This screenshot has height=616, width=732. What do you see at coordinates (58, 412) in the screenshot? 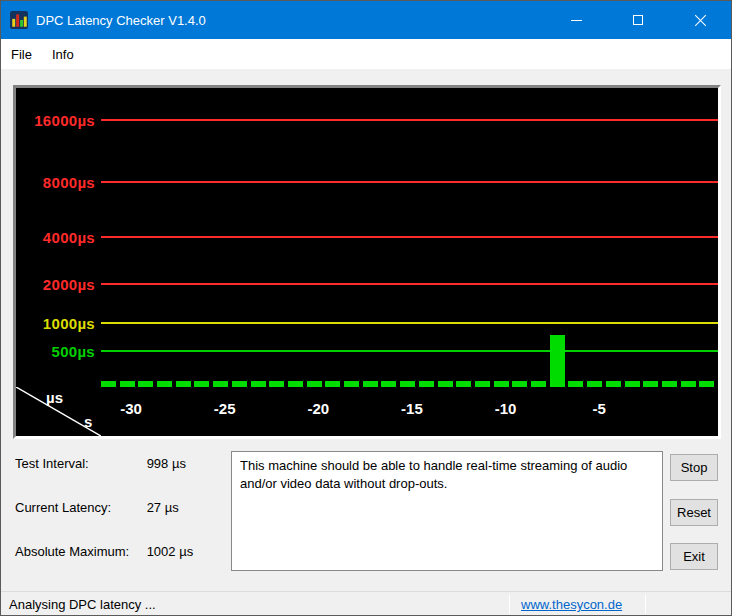
I see `axis-corner: µs s` at bounding box center [58, 412].